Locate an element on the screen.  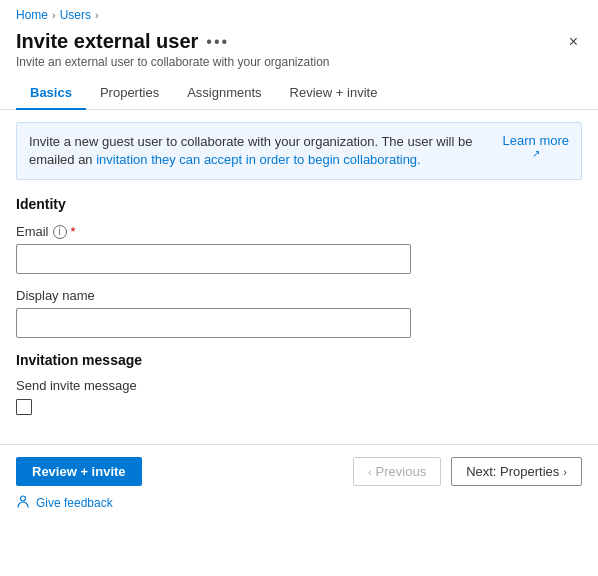
send-invite-checkbox is located at coordinates (24, 407).